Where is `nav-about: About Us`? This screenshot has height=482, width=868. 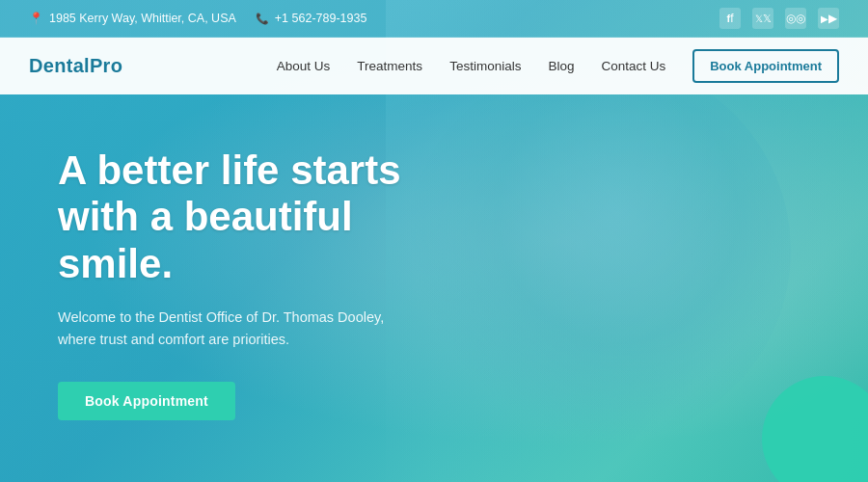 nav-about: About Us is located at coordinates (304, 66).